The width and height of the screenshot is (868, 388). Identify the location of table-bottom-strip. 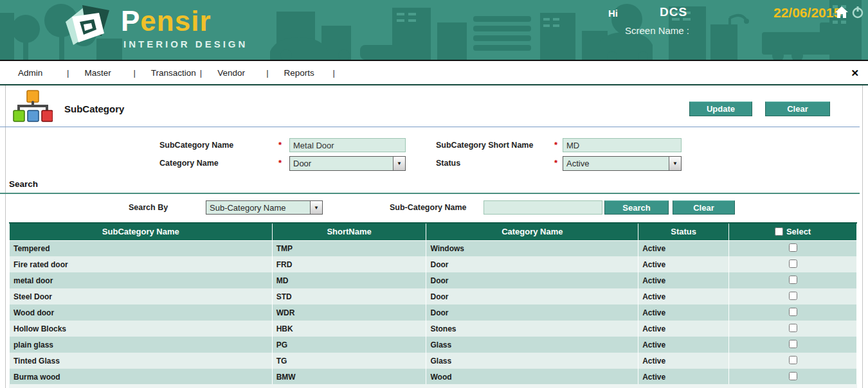
(433, 386).